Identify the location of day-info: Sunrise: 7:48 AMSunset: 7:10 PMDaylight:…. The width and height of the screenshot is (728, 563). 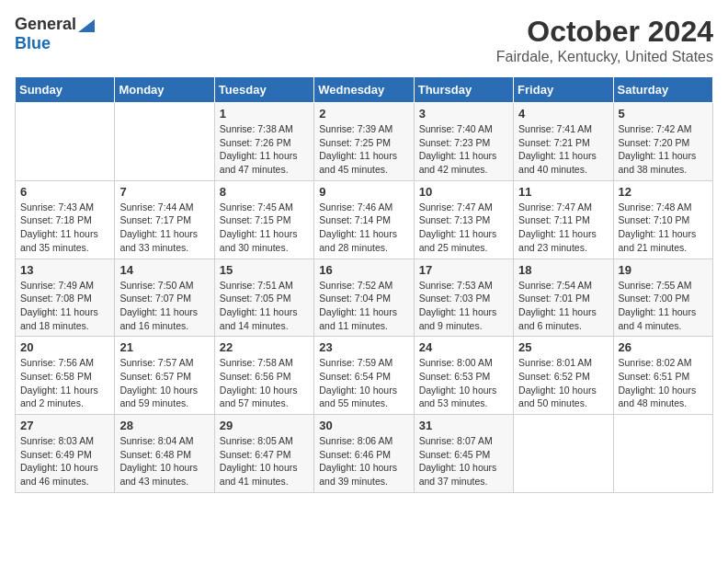
(664, 228).